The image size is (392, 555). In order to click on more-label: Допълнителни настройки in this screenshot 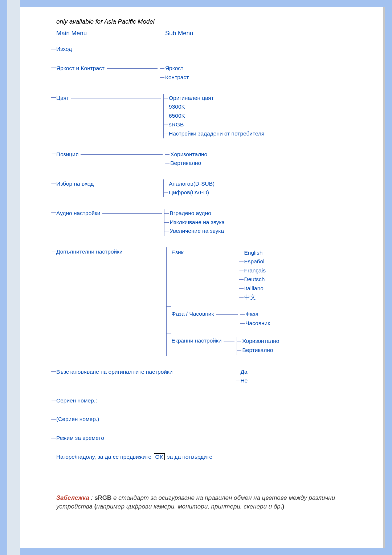, I will do `click(89, 252)`.